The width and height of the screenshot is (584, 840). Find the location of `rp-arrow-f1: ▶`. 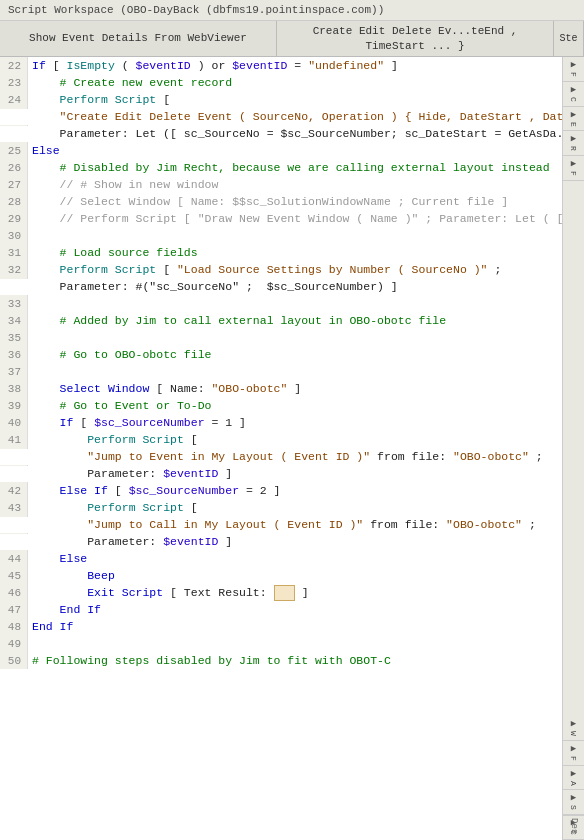

rp-arrow-f1: ▶ is located at coordinates (574, 64).